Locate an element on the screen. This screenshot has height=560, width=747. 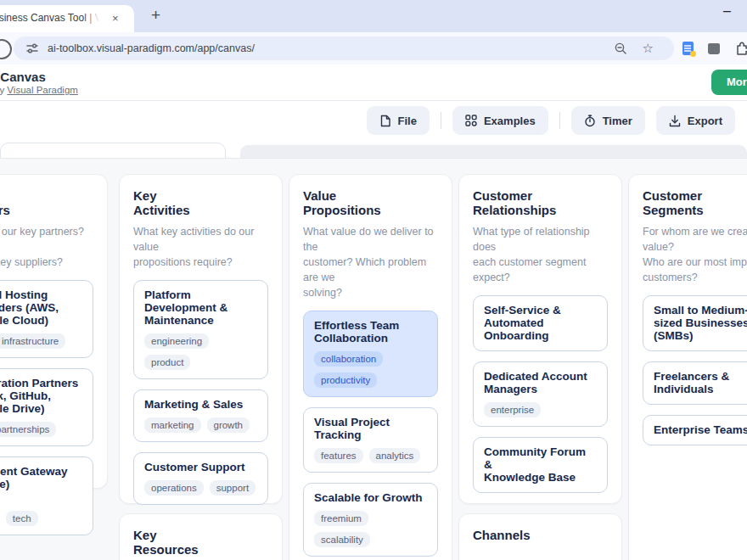
card-title: Customer Support is located at coordinates (200, 467).